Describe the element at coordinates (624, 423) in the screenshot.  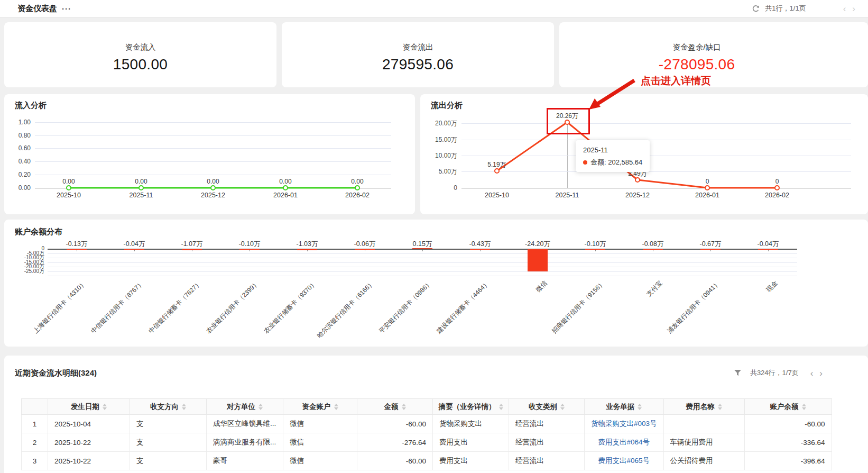
I see `doc-link: 货物采购支出#003号` at that location.